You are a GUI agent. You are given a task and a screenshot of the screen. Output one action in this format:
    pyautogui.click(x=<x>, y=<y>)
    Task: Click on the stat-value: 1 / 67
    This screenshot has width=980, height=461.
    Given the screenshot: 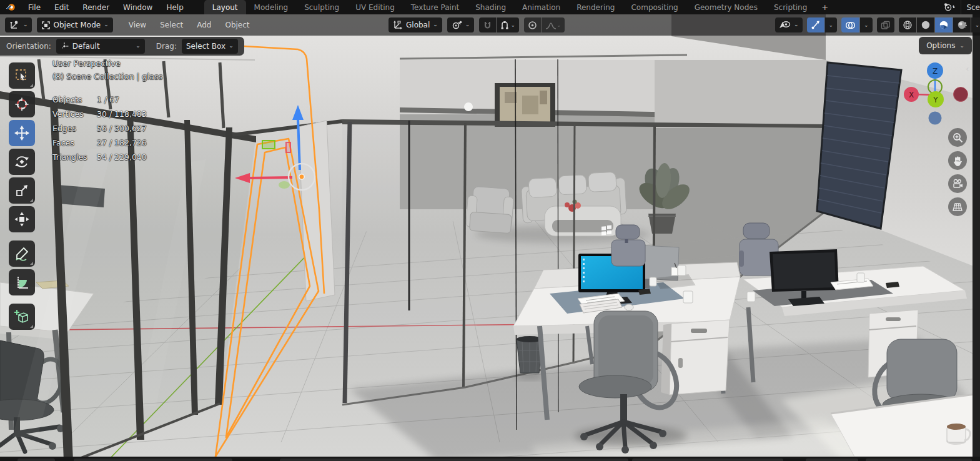 What is the action you would take?
    pyautogui.click(x=108, y=100)
    